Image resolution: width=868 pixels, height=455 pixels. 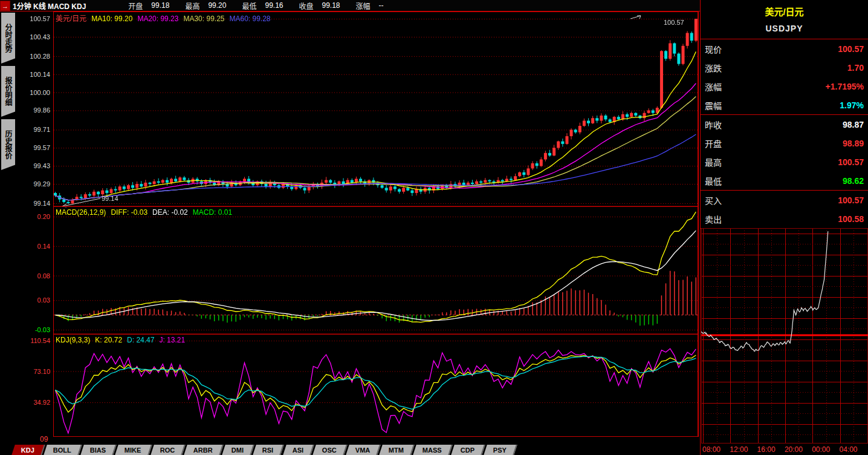 I want to click on panel-separator, so click(x=699, y=224).